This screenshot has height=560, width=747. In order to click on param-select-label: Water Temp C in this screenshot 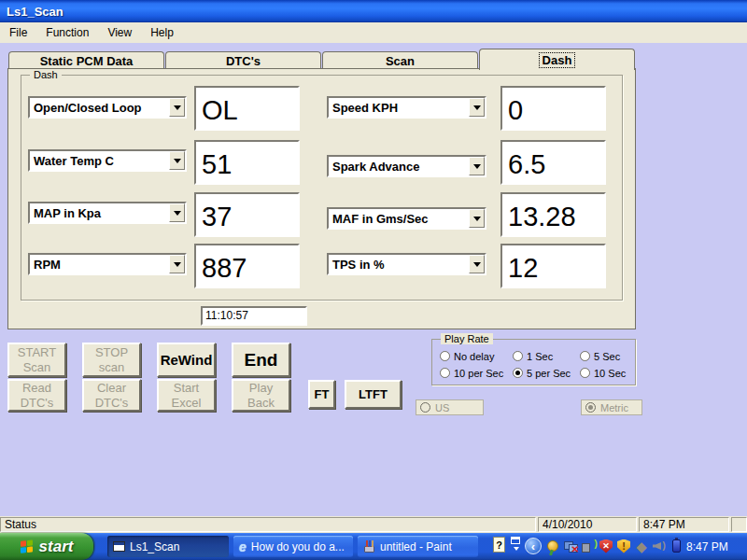, I will do `click(99, 161)`.